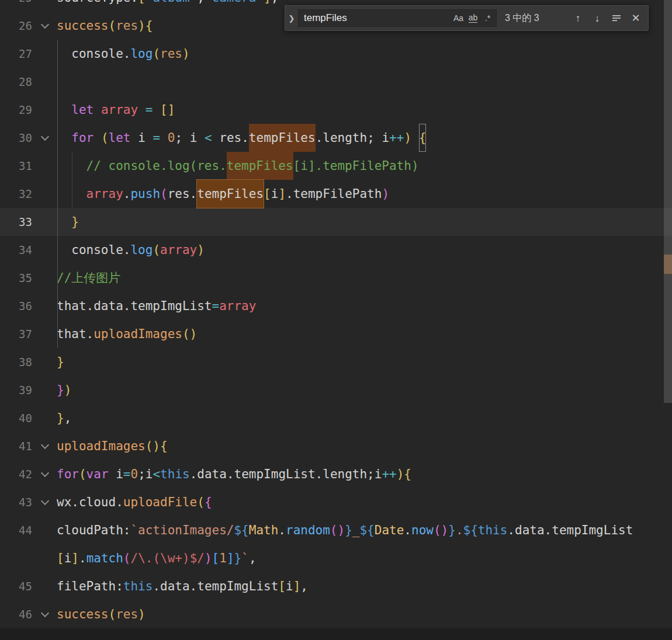 The width and height of the screenshot is (672, 640). What do you see at coordinates (336, 138) in the screenshot?
I see `code-line-30: 30 for (let i = 0; i < res.tempFiles.len…` at bounding box center [336, 138].